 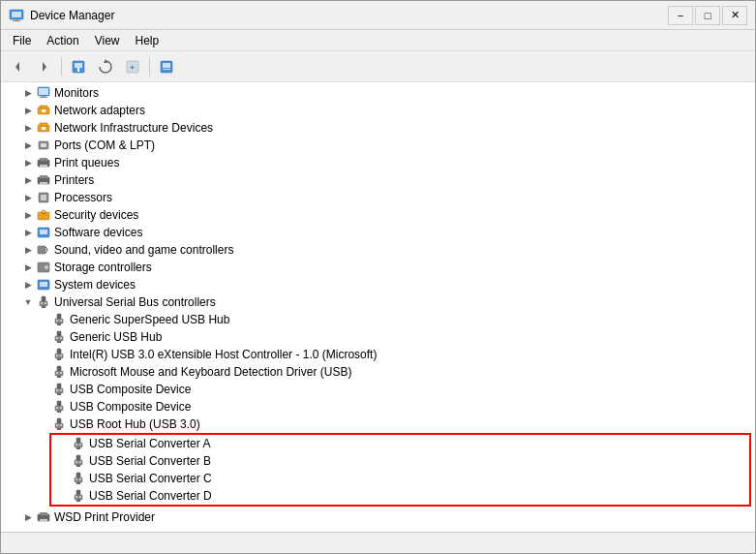 What do you see at coordinates (45, 67) in the screenshot?
I see `forward-button` at bounding box center [45, 67].